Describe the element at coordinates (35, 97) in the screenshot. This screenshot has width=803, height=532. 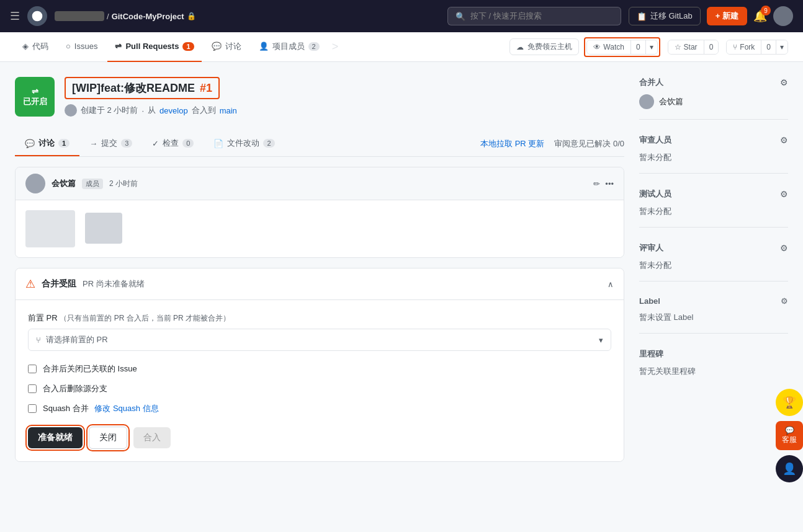
I see `pr-status-badge: ⇌ 已开启` at that location.